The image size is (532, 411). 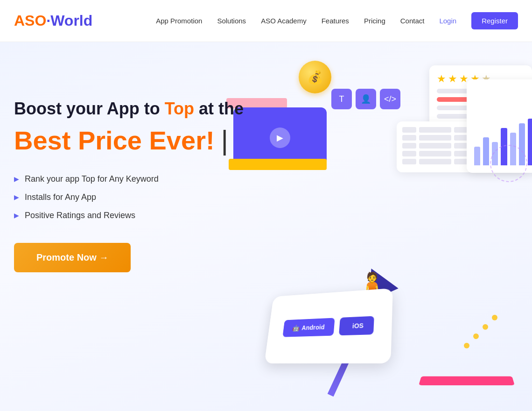 I want to click on hero-title-text: Best Price Ever!, so click(x=114, y=140).